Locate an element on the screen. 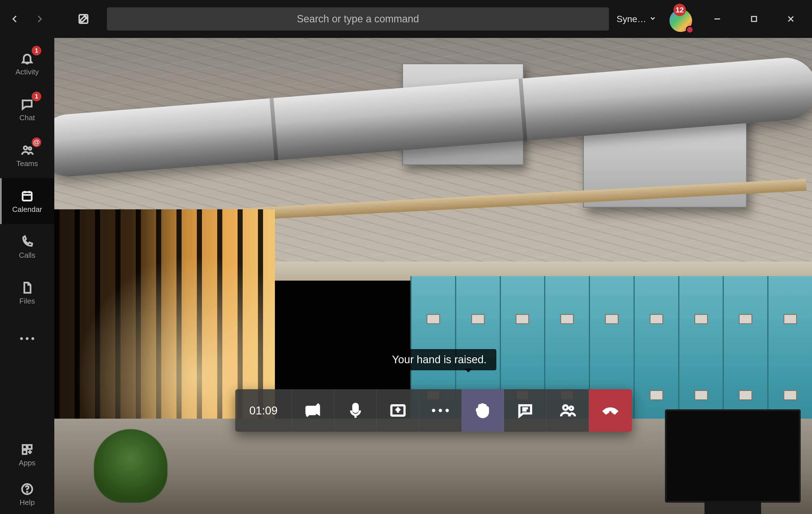 The image size is (812, 514). maximize-button is located at coordinates (754, 19).